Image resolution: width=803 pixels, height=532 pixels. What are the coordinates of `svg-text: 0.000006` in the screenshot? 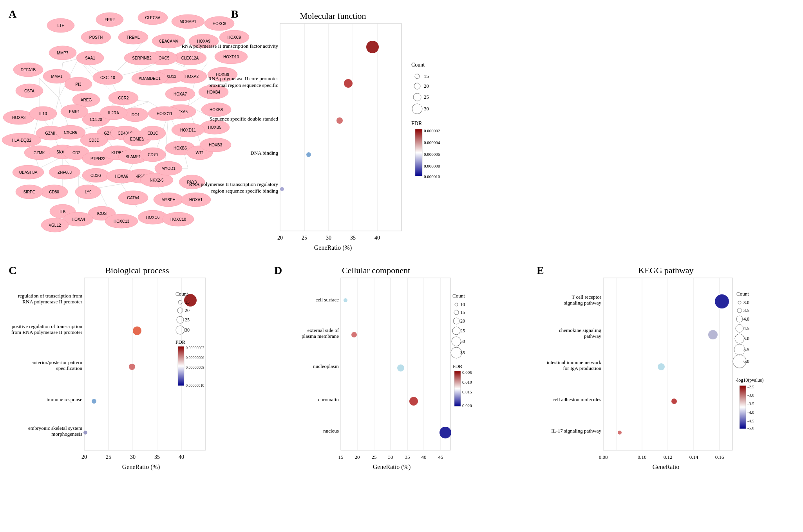 It's located at (432, 154).